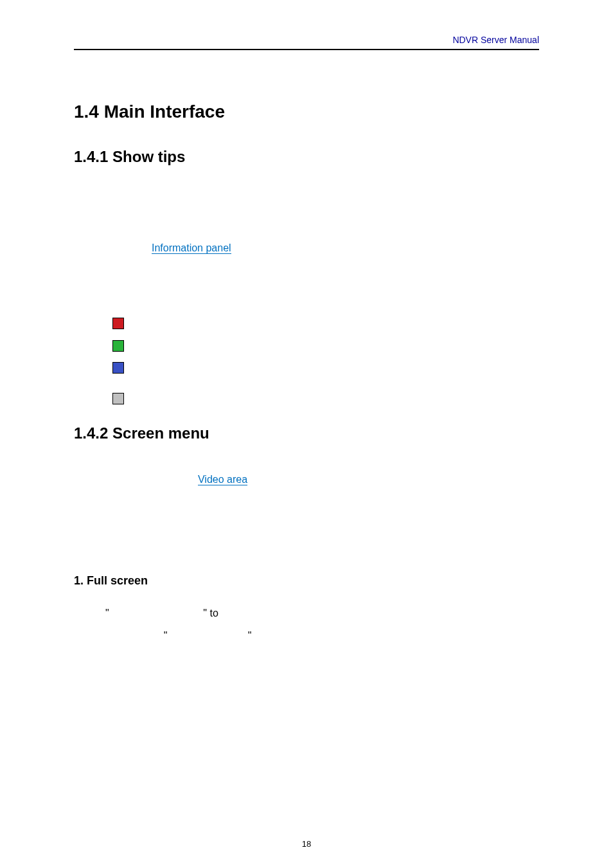  What do you see at coordinates (306, 525) in the screenshot?
I see `screen-menu-p2: In this menu, you can do the operations …` at bounding box center [306, 525].